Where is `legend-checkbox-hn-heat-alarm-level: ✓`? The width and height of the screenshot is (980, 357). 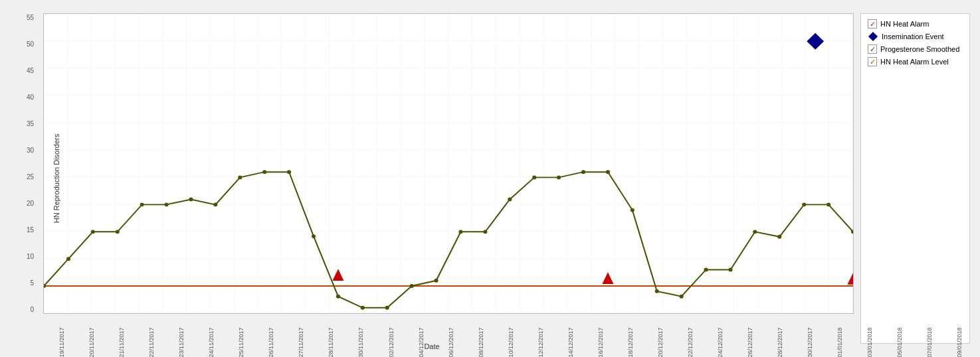 legend-checkbox-hn-heat-alarm-level: ✓ is located at coordinates (872, 62).